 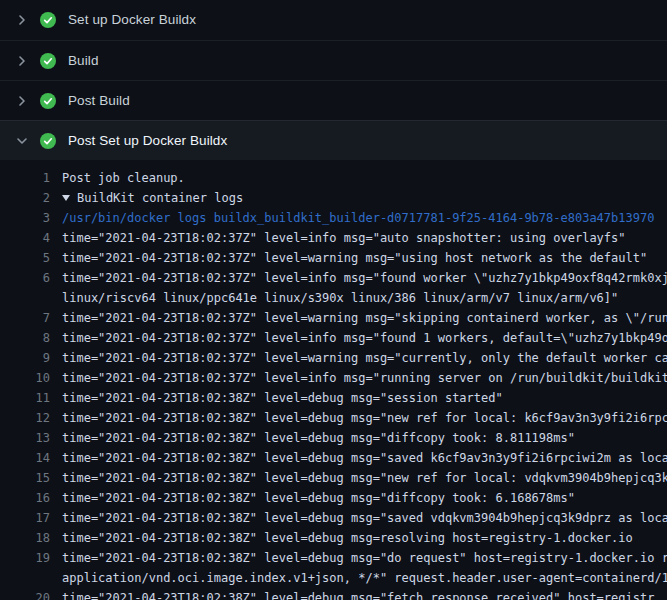 I want to click on log-line: 5 time="2021-04-23T18:02:37Z" level=warn…, so click(x=334, y=258).